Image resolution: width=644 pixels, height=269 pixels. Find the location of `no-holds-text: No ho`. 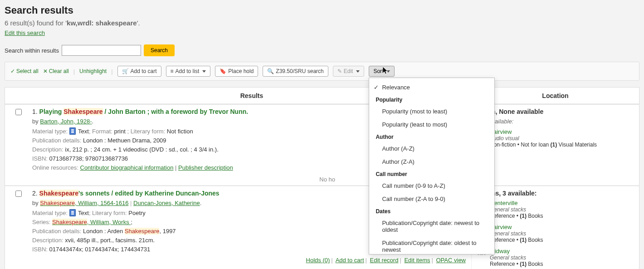

no-holds-text: No ho is located at coordinates (327, 180).